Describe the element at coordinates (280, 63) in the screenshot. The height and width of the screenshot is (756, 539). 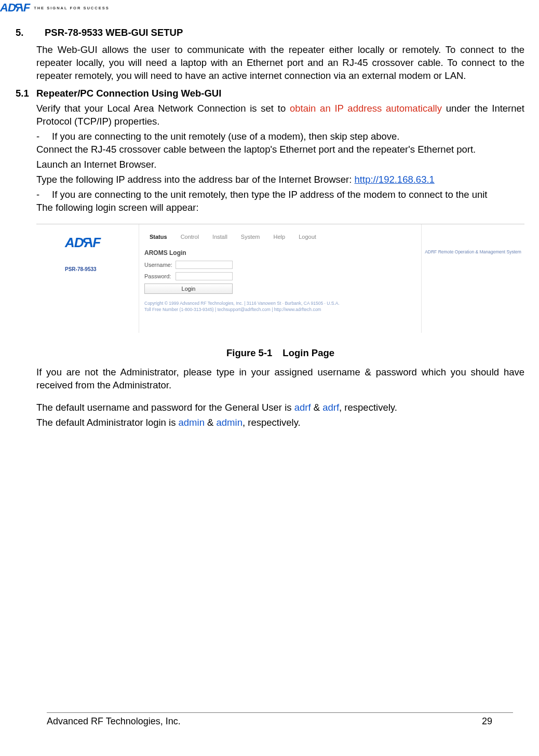
I see `section-5-intro: The Web-GUI allows the user to communica…` at that location.